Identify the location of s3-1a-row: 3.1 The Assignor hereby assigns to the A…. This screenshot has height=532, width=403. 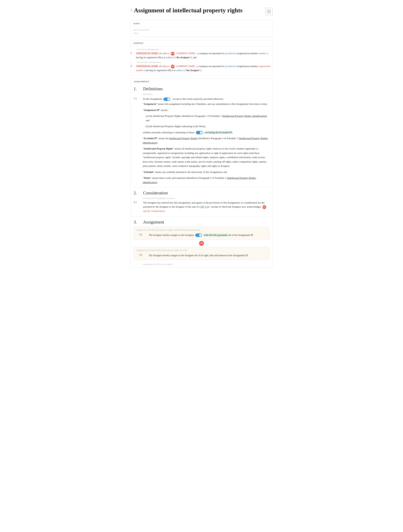
(202, 235).